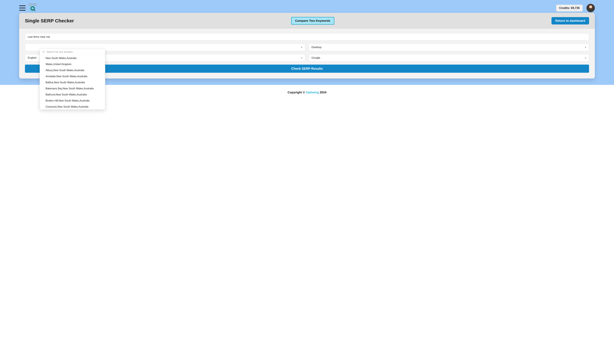  What do you see at coordinates (307, 69) in the screenshot?
I see `check-serp-button: Check SERP Results` at bounding box center [307, 69].